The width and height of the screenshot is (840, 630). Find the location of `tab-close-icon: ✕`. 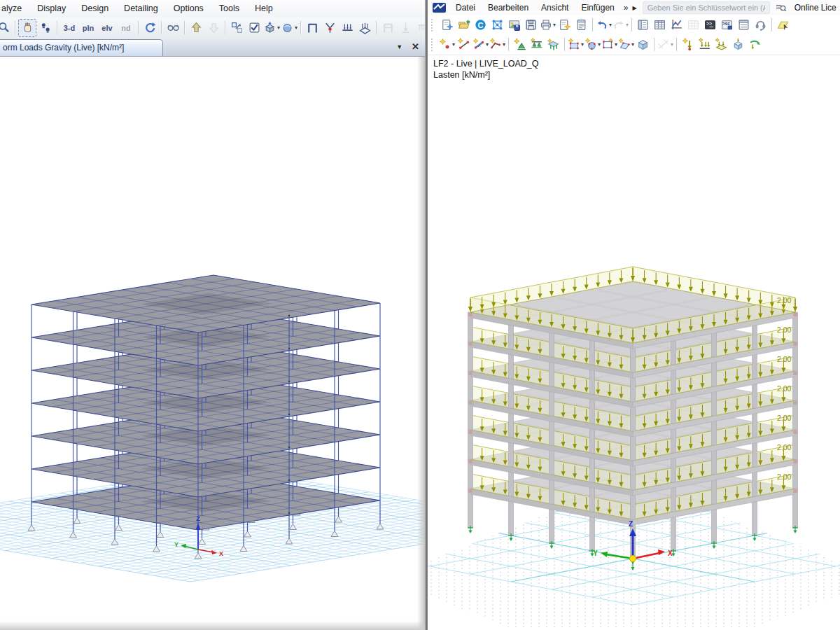

tab-close-icon: ✕ is located at coordinates (416, 46).